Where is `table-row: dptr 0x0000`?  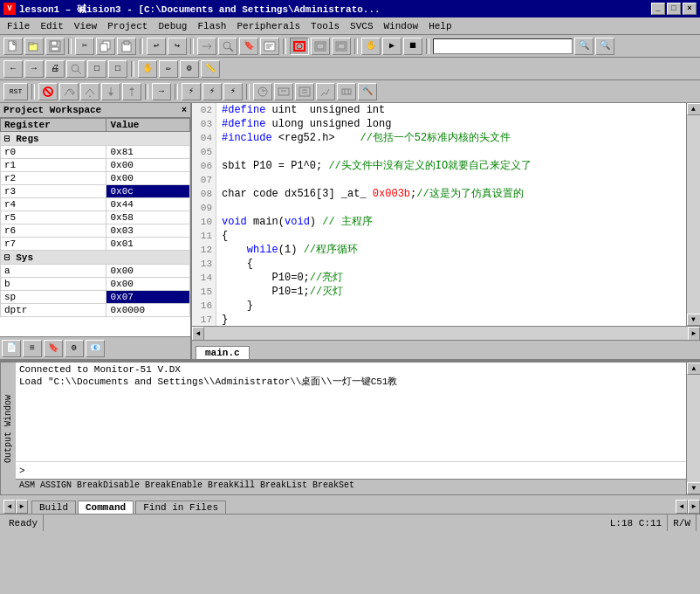 table-row: dptr 0x0000 is located at coordinates (96, 311).